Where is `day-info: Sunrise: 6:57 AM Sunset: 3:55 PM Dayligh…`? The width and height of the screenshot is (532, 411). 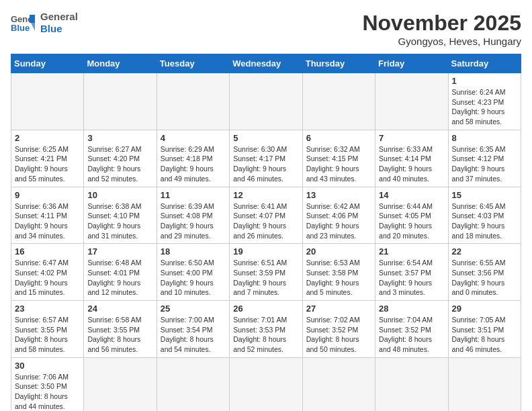
day-info: Sunrise: 6:57 AM Sunset: 3:55 PM Dayligh… is located at coordinates (47, 334).